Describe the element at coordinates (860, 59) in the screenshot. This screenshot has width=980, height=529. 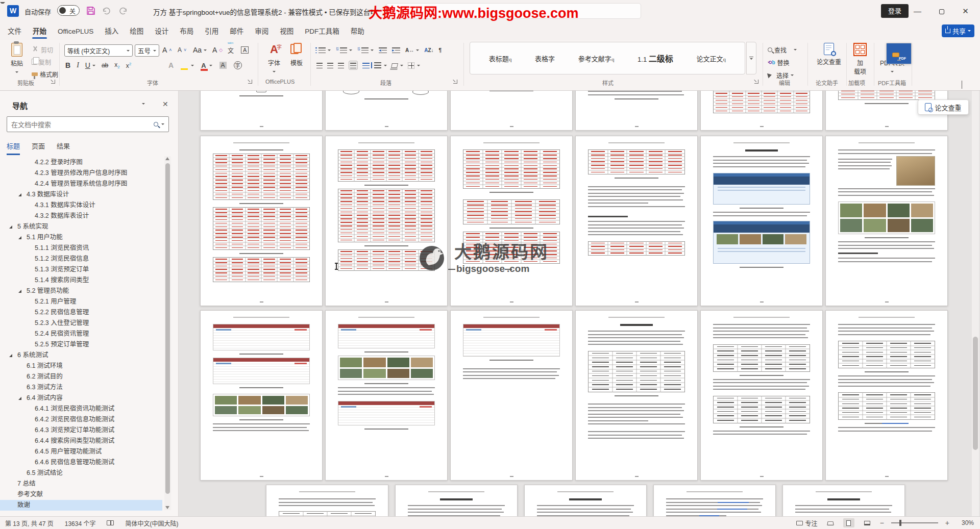
I see `addins-button: 加 载项` at that location.